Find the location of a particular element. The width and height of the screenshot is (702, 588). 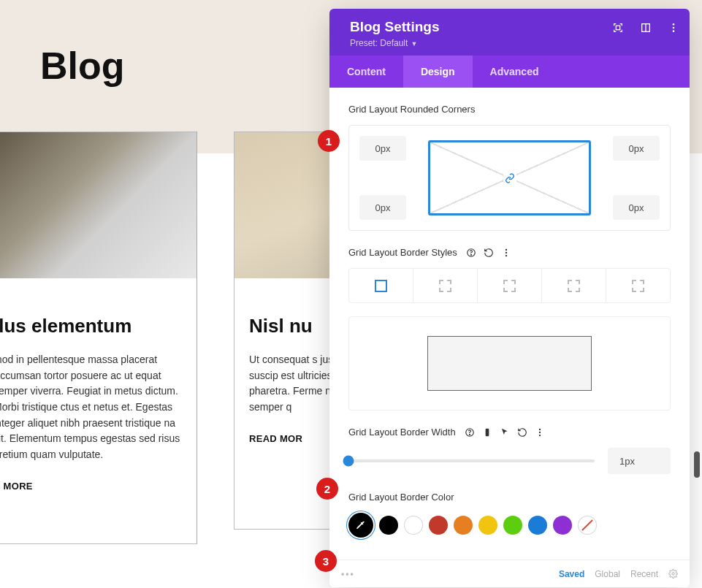

border-style-options is located at coordinates (510, 286).